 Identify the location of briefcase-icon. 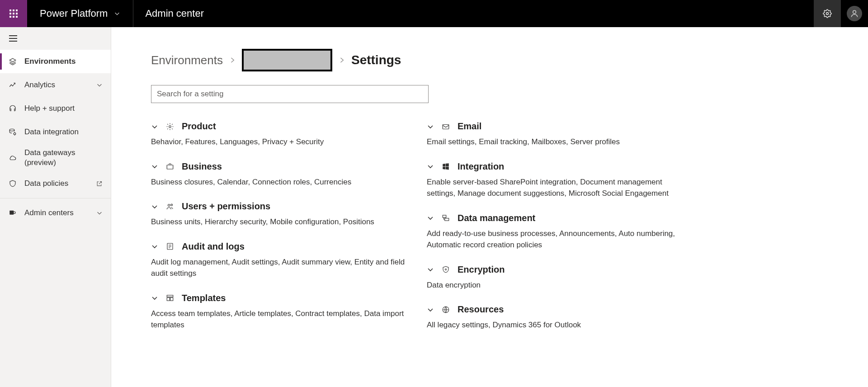
(170, 166).